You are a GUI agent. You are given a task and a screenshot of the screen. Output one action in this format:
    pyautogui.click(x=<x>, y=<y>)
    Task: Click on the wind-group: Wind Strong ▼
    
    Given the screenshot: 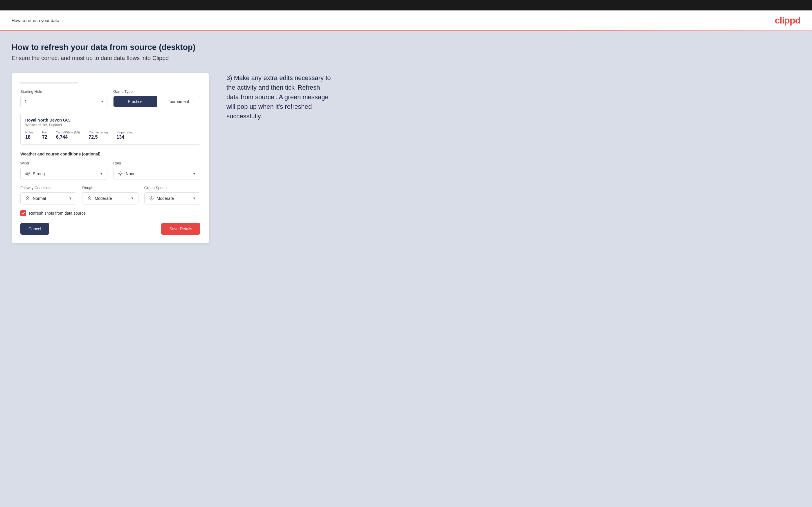 What is the action you would take?
    pyautogui.click(x=64, y=170)
    